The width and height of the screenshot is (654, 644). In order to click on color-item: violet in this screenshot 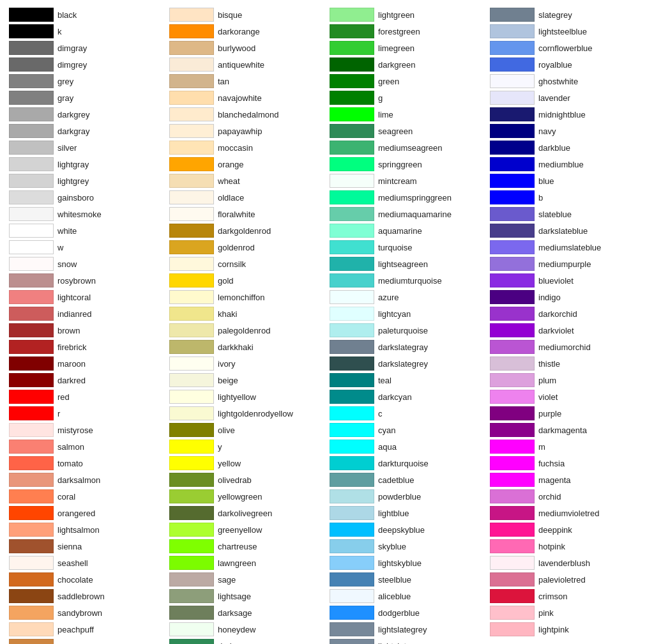, I will do `click(567, 397)`.